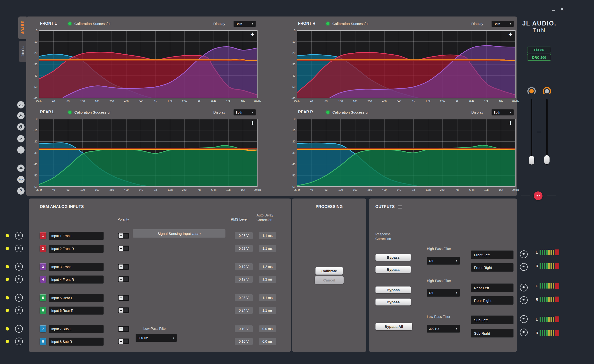 This screenshot has height=364, width=594. I want to click on input-name-field: Input 4 Front R, so click(76, 280).